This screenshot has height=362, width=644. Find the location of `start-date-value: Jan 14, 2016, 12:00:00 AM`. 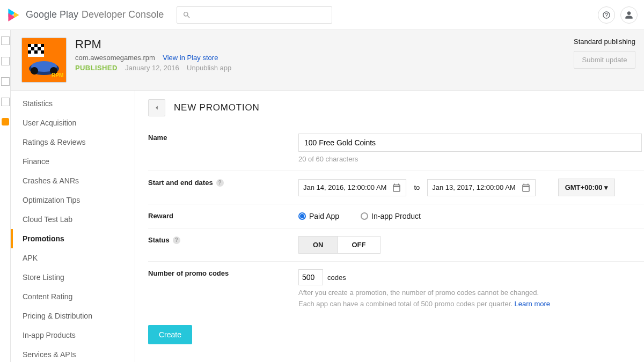

start-date-value: Jan 14, 2016, 12:00:00 AM is located at coordinates (345, 188).